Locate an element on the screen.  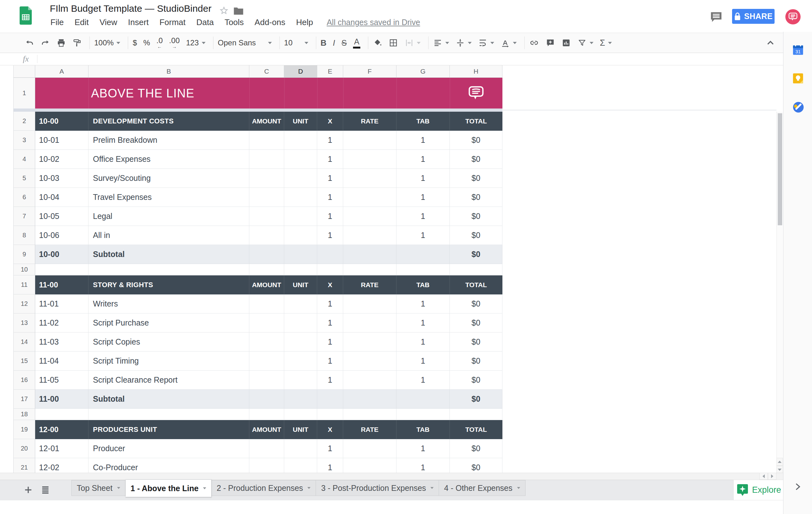
section-header-cell: RATE is located at coordinates (370, 430).